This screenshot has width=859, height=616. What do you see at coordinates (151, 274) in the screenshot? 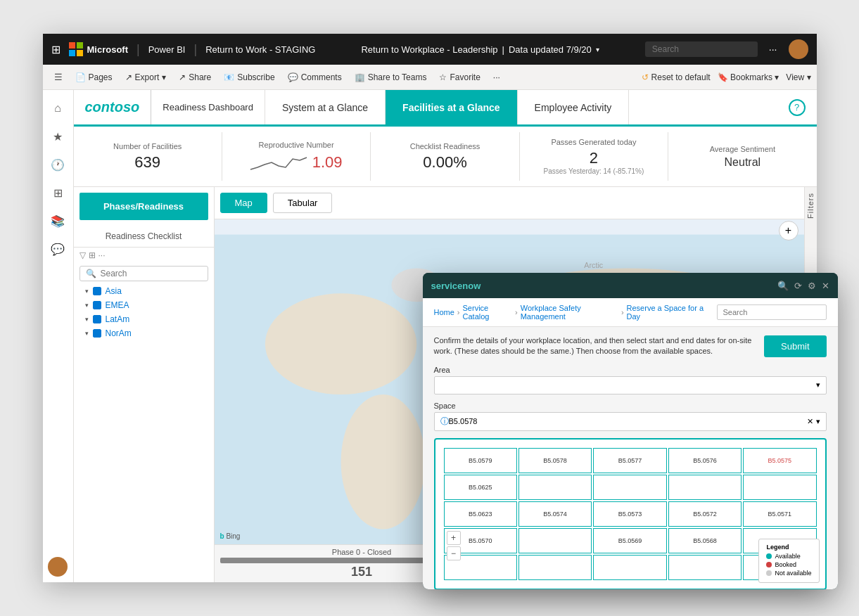
I see `search-input` at bounding box center [151, 274].